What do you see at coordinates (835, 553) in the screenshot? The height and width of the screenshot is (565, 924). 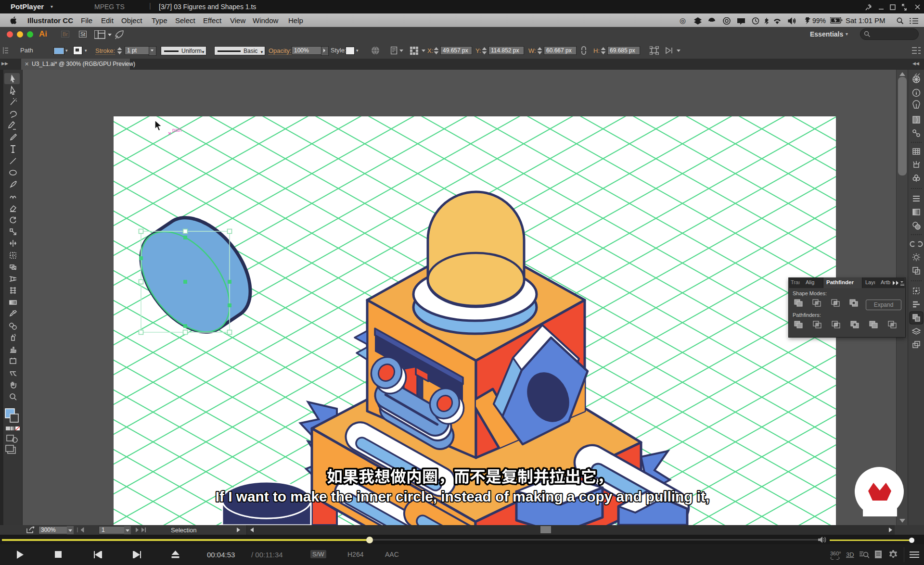 I see `svg-text: 360°` at bounding box center [835, 553].